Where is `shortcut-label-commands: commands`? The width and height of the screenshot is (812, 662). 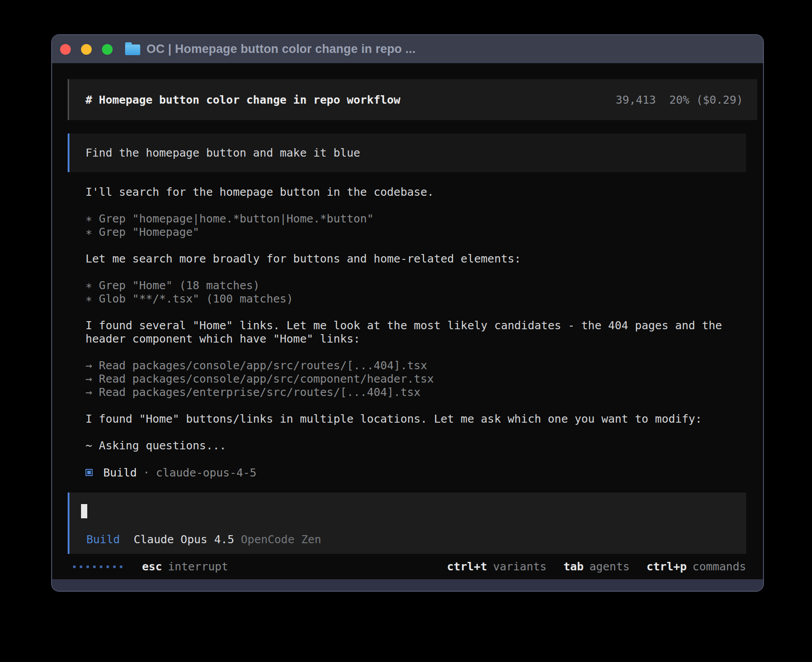
shortcut-label-commands: commands is located at coordinates (719, 567).